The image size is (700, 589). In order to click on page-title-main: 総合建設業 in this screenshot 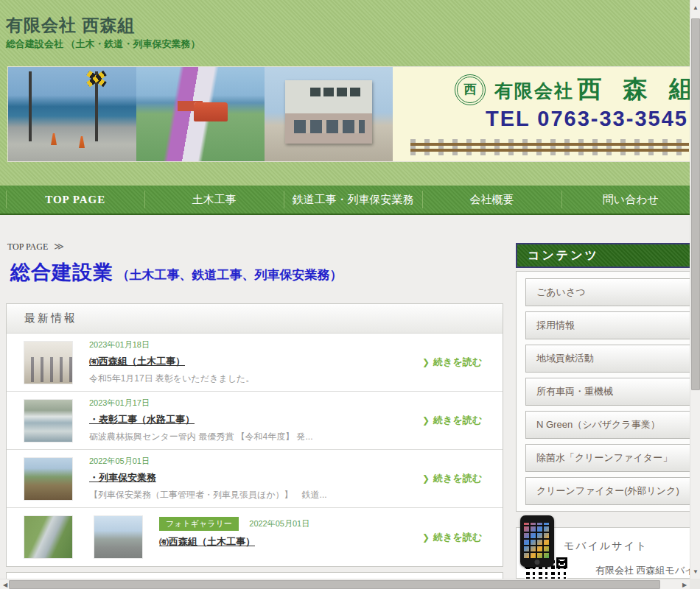, I will do `click(62, 272)`.